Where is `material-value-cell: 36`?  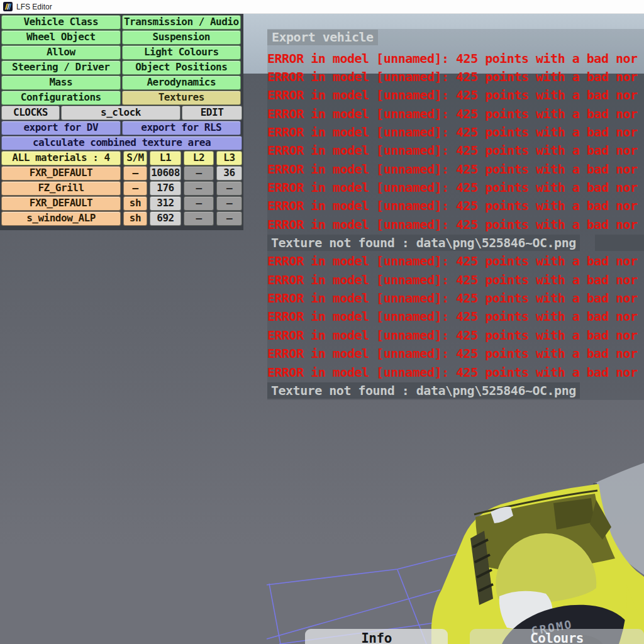 material-value-cell: 36 is located at coordinates (229, 174).